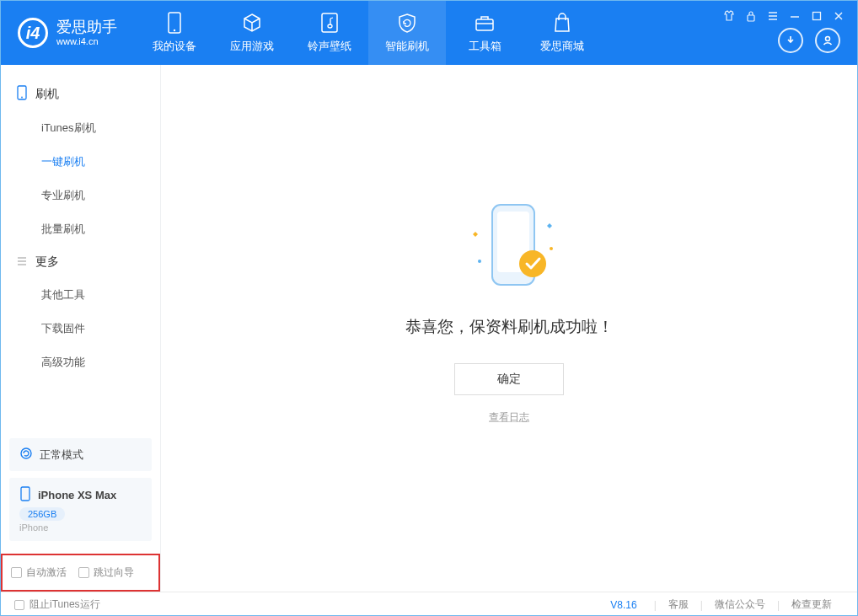 The image size is (858, 616). I want to click on nav-label: 智能刷机, so click(407, 46).